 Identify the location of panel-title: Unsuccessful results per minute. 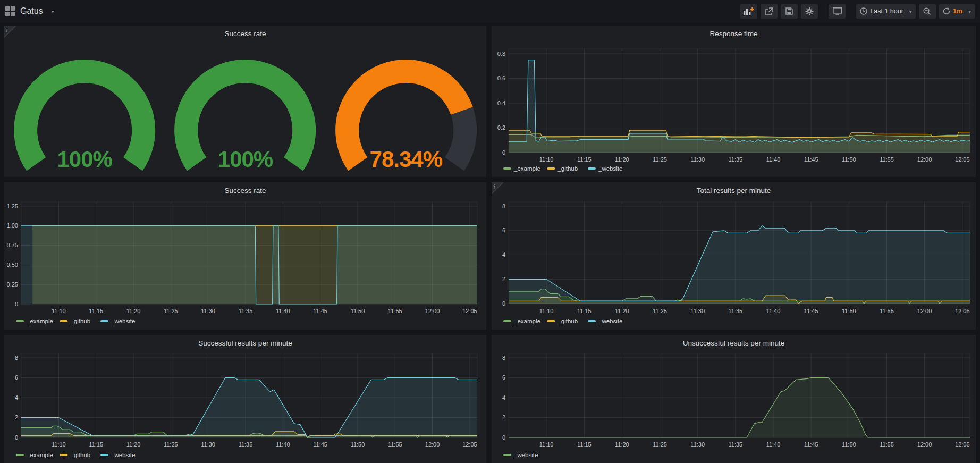
(733, 343).